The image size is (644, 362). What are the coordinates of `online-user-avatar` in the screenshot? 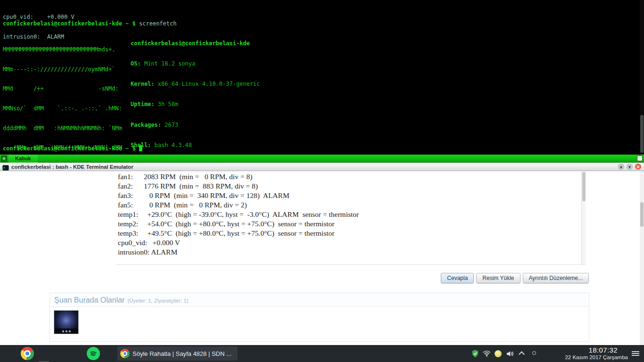 It's located at (66, 322).